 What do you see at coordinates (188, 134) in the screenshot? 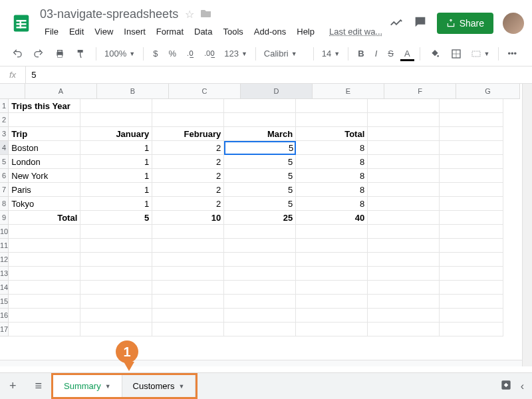
I see `cell: February` at bounding box center [188, 134].